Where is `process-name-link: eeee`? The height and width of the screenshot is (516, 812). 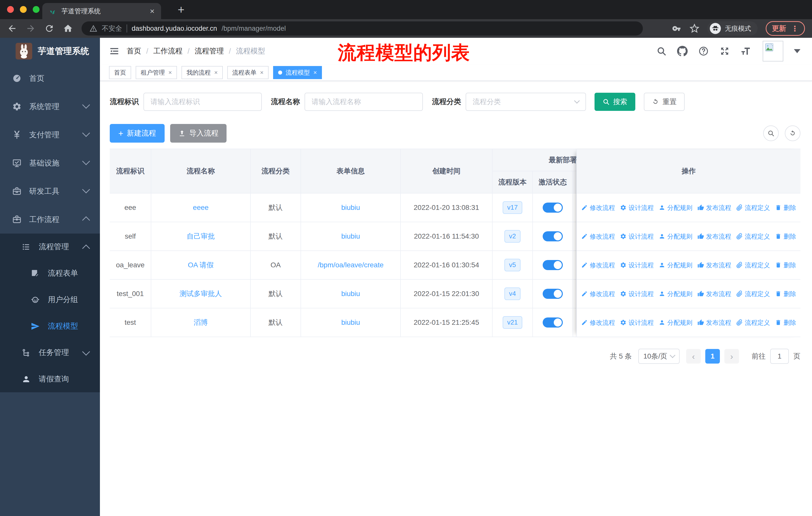
process-name-link: eeee is located at coordinates (201, 208).